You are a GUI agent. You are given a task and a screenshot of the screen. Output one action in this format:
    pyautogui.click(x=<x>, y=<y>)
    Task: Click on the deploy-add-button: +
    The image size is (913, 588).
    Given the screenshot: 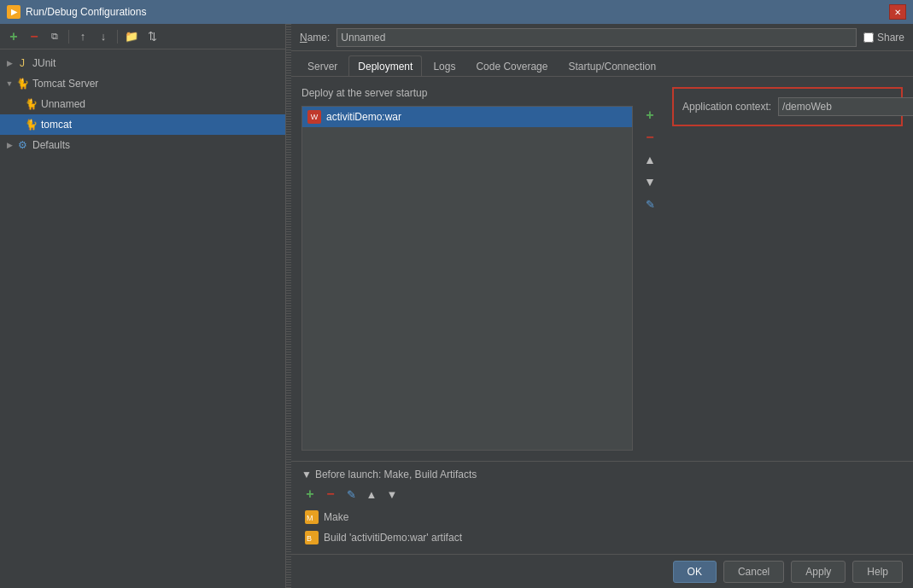 What is the action you would take?
    pyautogui.click(x=650, y=115)
    